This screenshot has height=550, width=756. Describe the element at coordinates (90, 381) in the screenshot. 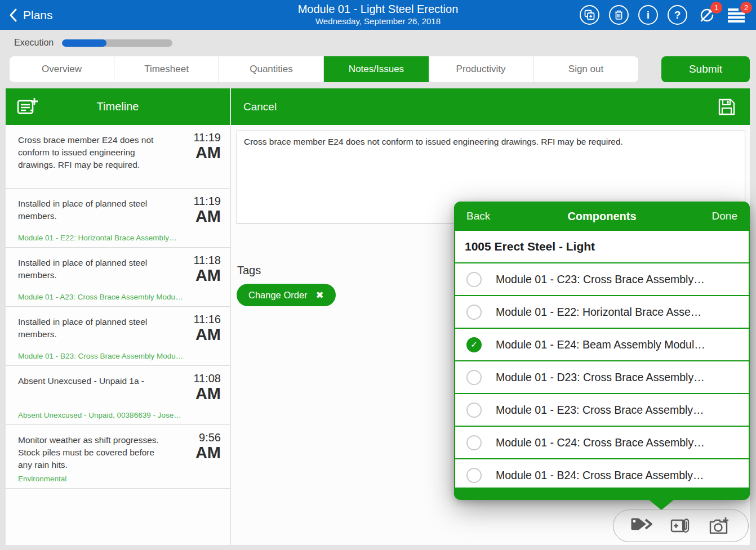

I see `timeline-entry-text: Absent Unexcused - Unpaid 1a -` at that location.